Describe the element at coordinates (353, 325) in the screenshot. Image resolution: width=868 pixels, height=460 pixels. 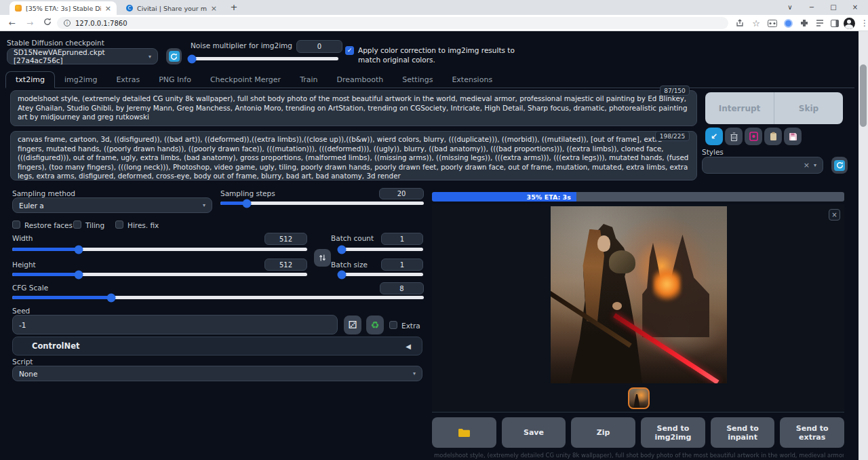
I see `random-seed-button: ⚂` at that location.